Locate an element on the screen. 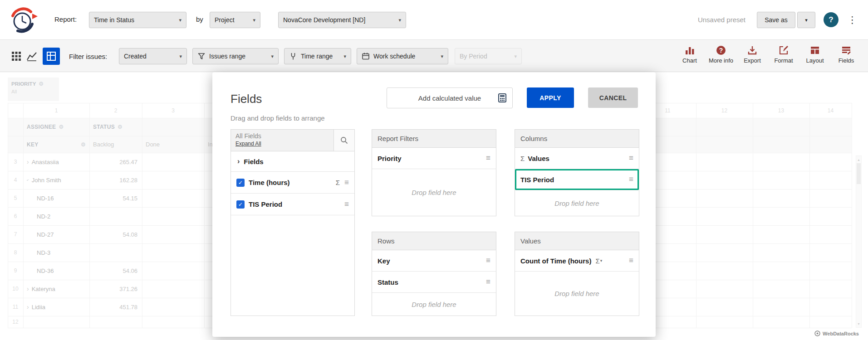 This screenshot has height=340, width=868. dialog-title: Fields is located at coordinates (246, 99).